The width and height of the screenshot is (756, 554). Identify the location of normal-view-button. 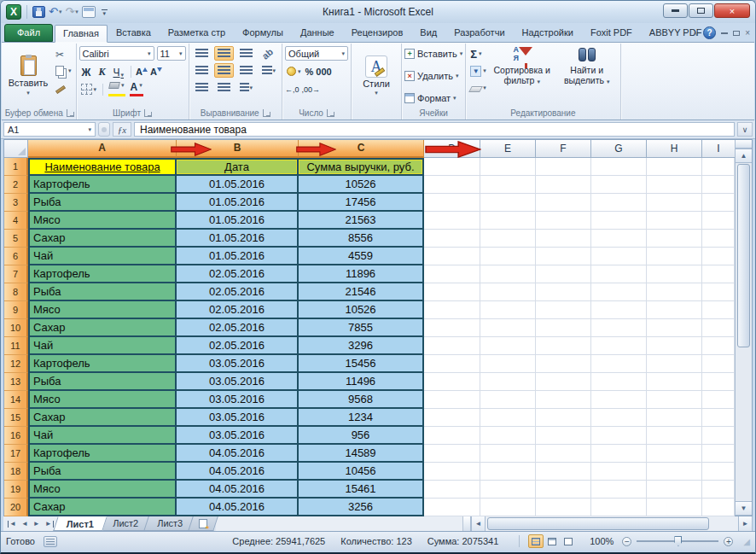
(536, 541).